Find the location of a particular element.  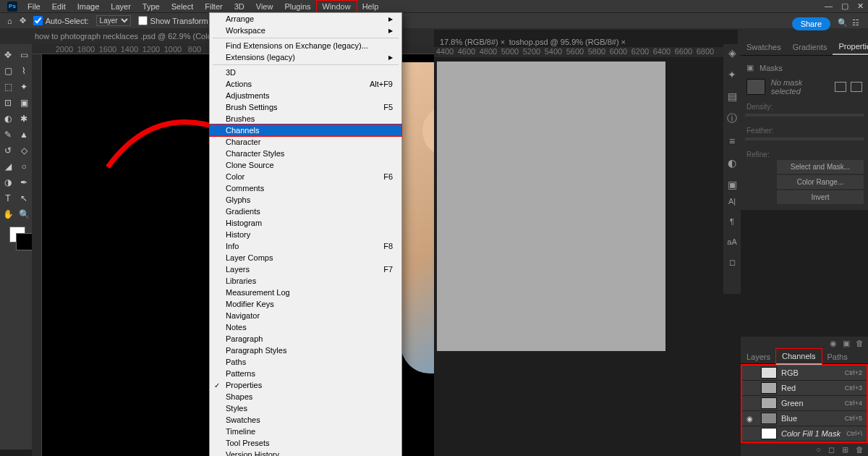

channel-blue: ◉BlueCtrl+5 is located at coordinates (804, 418).